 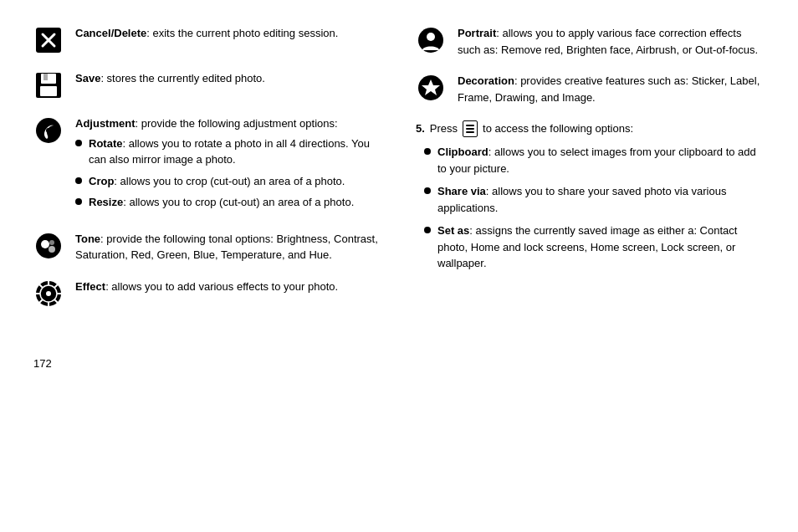 I want to click on page-number: 172, so click(x=43, y=363).